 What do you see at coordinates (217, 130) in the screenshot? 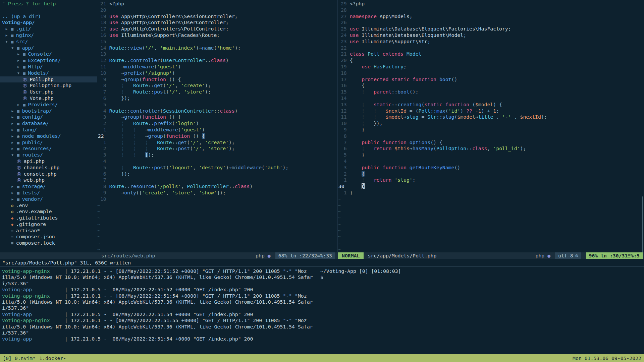
I see `code-line: 1 ¦ ¦ →middleware('guest')` at bounding box center [217, 130].